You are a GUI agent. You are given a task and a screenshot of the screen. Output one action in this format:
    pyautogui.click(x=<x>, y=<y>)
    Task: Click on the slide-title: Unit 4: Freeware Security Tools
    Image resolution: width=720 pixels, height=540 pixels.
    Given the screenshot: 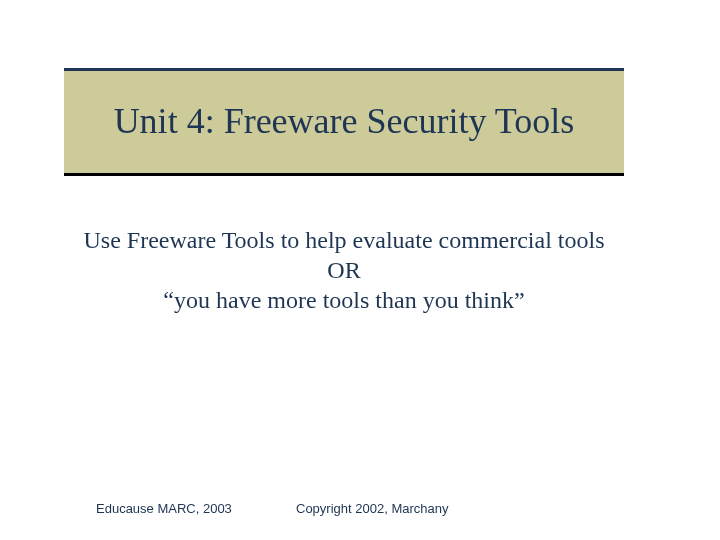 What is the action you would take?
    pyautogui.click(x=344, y=122)
    